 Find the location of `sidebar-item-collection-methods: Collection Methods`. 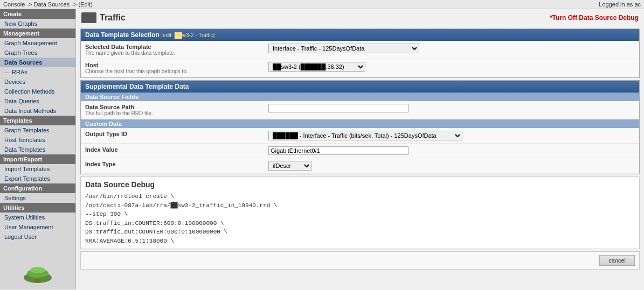

sidebar-item-collection-methods: Collection Methods is located at coordinates (38, 91).